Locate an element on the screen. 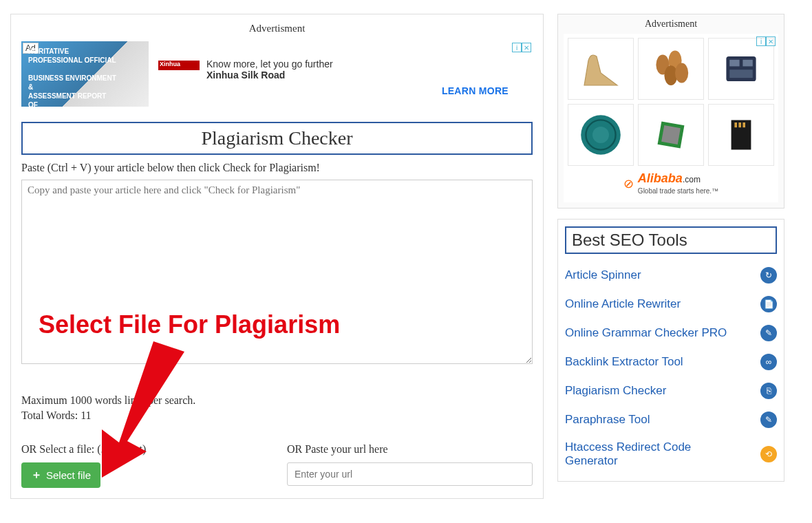 The width and height of the screenshot is (812, 523). select-file-button: ＋ Select file is located at coordinates (61, 475).